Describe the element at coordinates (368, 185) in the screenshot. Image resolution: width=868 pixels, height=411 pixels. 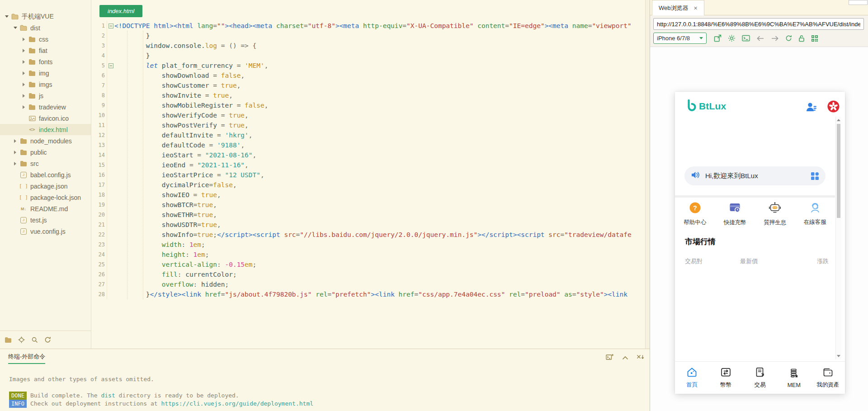
I see `code-line-17: 17 dycimalPrice=false,` at that location.